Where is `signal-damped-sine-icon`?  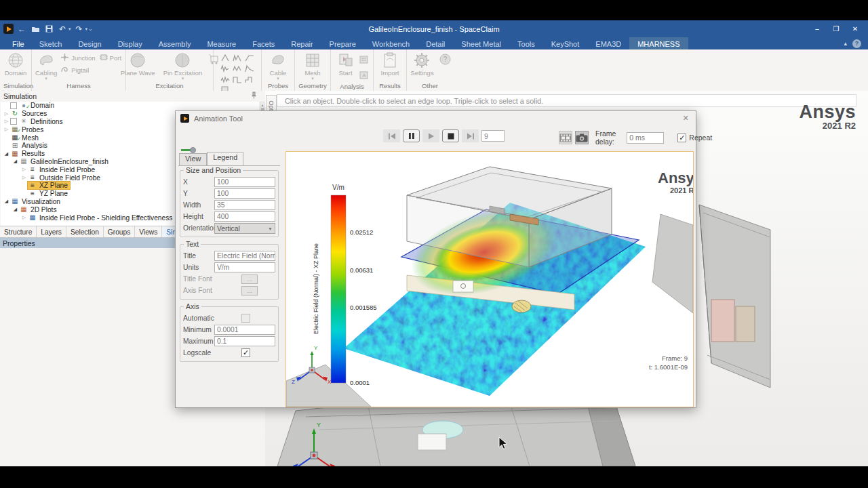
signal-damped-sine-icon is located at coordinates (225, 69).